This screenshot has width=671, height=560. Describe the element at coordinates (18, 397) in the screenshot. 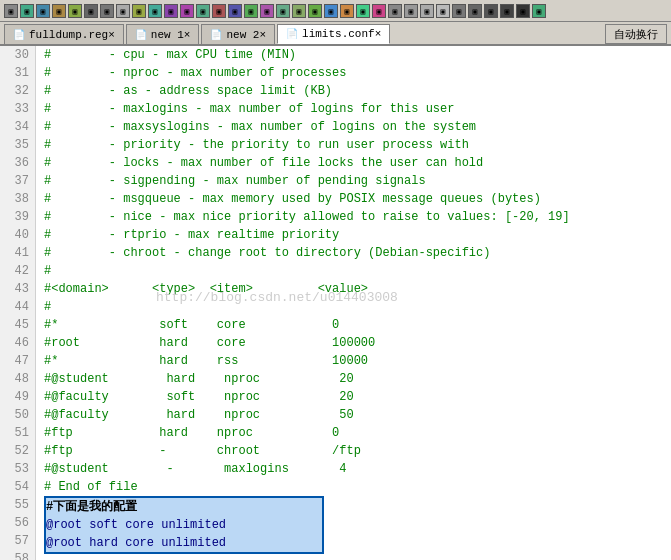

I see `line-number-49: 49` at that location.